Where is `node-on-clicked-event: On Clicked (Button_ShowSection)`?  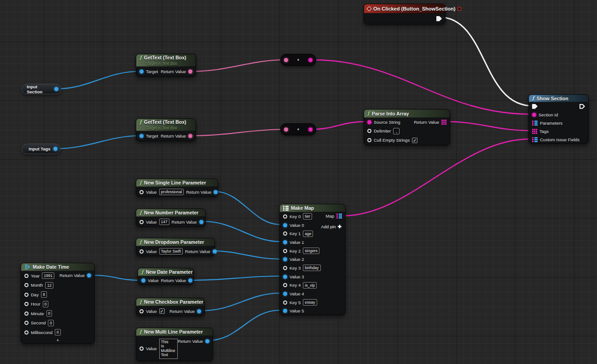
node-on-clicked-event: On Clicked (Button_ShowSection) is located at coordinates (405, 14).